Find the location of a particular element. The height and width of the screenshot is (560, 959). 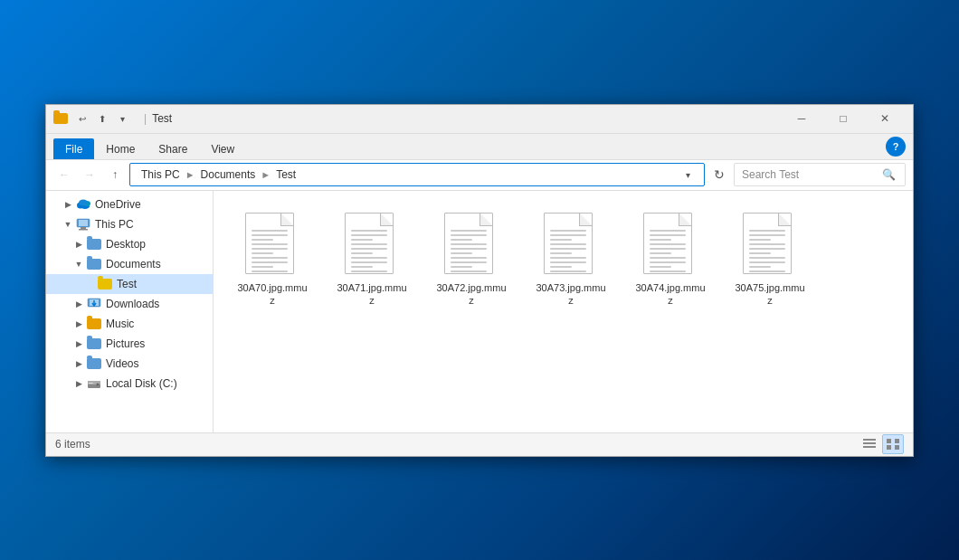

downloads-icon is located at coordinates (94, 304).